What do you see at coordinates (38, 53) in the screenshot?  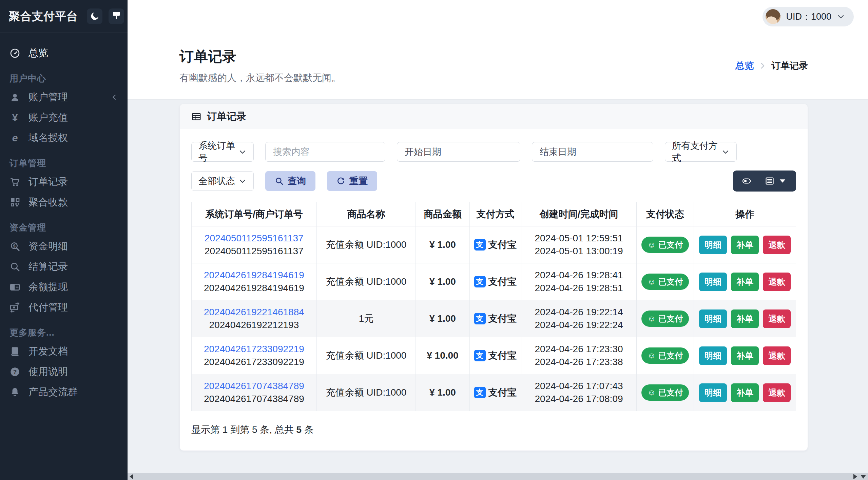 I see `sidebar-item-label: 总览` at bounding box center [38, 53].